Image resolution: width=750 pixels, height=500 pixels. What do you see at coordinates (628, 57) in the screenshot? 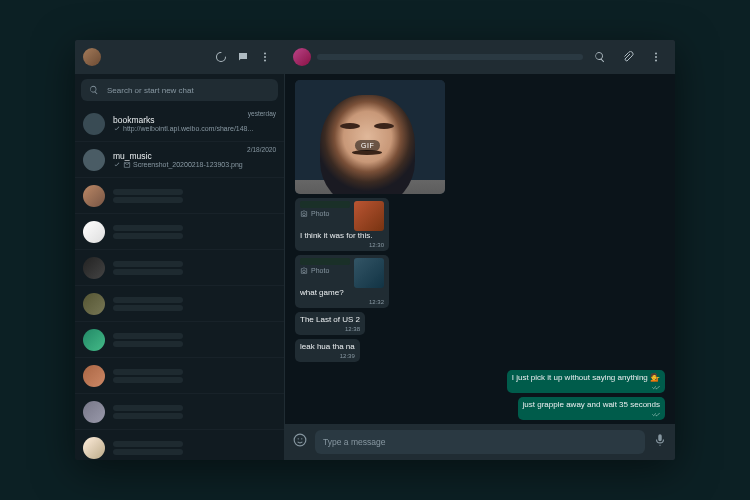
I see `attach-icon` at bounding box center [628, 57].